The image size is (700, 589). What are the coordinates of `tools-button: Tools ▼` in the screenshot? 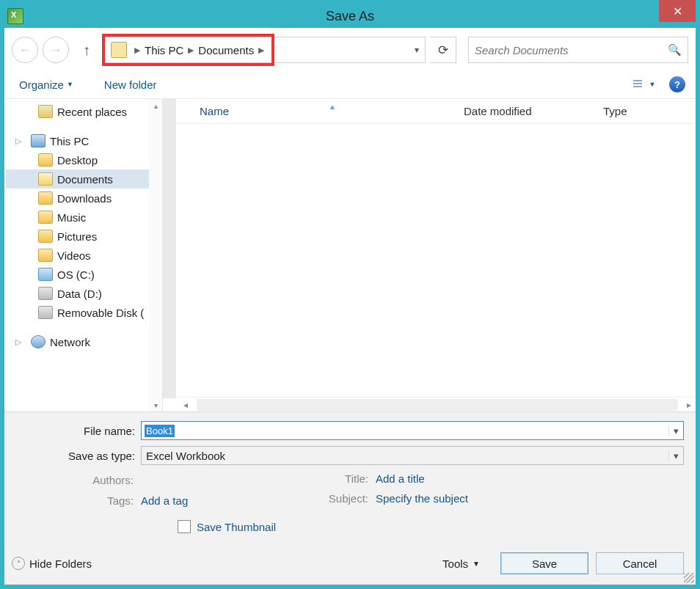 It's located at (461, 563).